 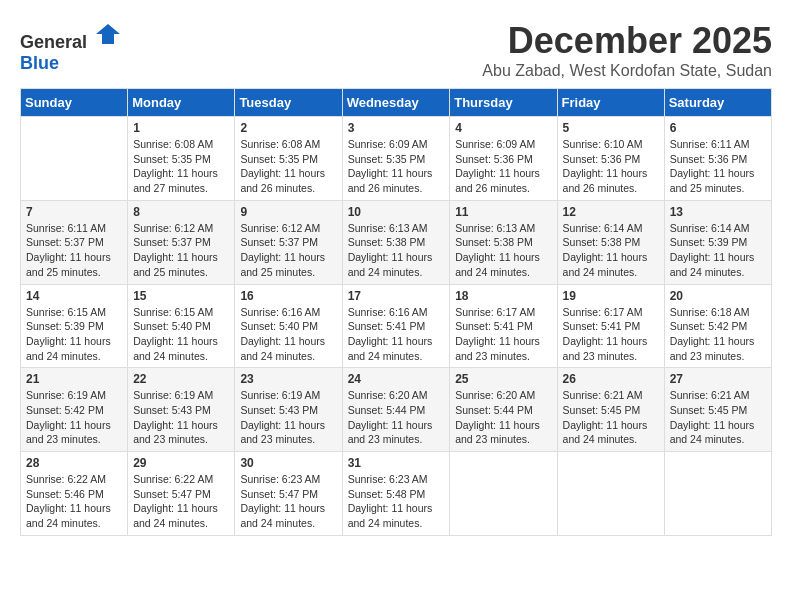 What do you see at coordinates (718, 334) in the screenshot?
I see `cell-content: Sunrise: 6:18 AM Sunset: 5:42 PM Dayligh…` at bounding box center [718, 334].